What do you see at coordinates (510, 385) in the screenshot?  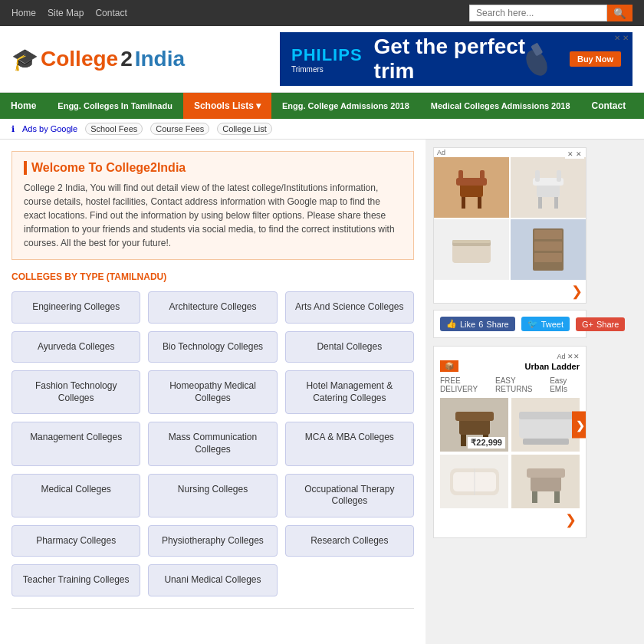 I see `furniture-features: FREE DELIVERY EASY RETURNS Easy EMIs` at bounding box center [510, 385].